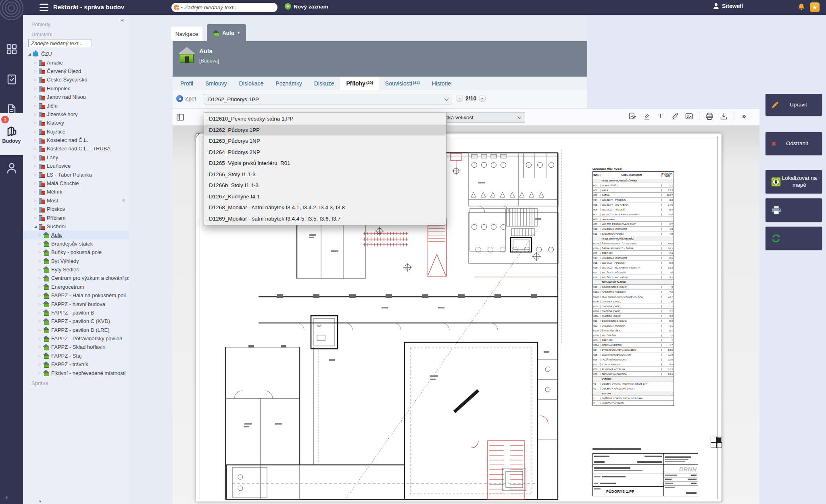 The width and height of the screenshot is (826, 504). I want to click on tree-item-mal-chuchle: Malá Chuchle, so click(76, 183).